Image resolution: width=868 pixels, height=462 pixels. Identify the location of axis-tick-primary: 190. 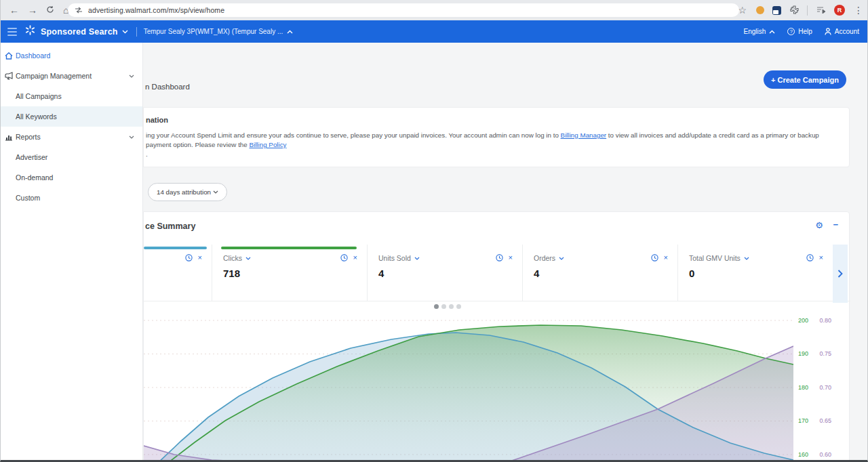
(801, 354).